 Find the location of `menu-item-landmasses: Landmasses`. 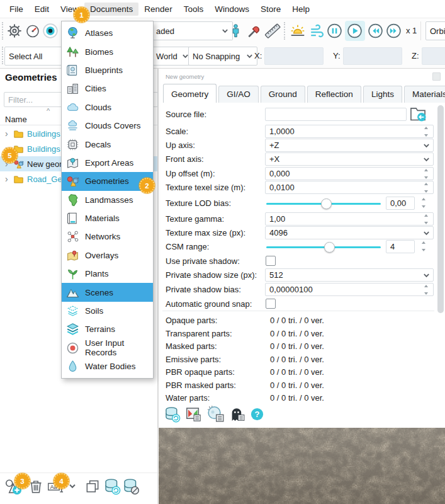

menu-item-landmasses: Landmasses is located at coordinates (107, 200).